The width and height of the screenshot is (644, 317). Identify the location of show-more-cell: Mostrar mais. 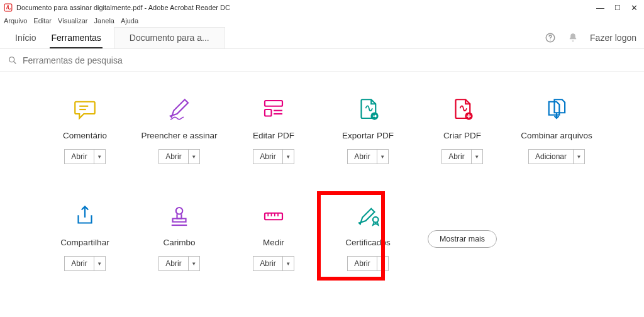
(462, 255).